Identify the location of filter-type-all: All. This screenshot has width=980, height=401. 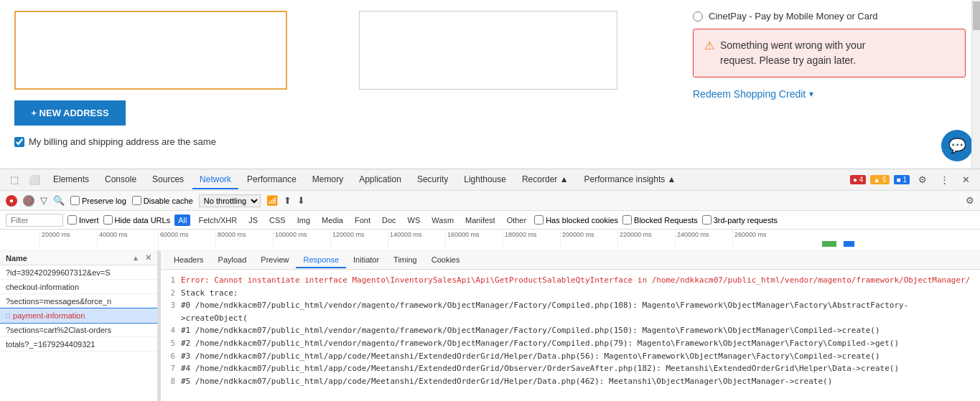
(182, 220).